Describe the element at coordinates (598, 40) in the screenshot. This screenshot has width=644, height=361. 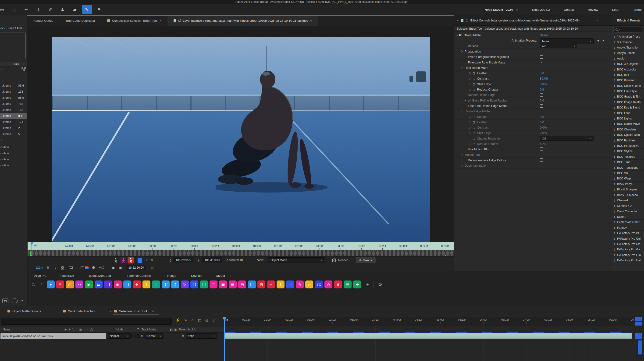
I see `previous-preset-icon: ◀` at that location.